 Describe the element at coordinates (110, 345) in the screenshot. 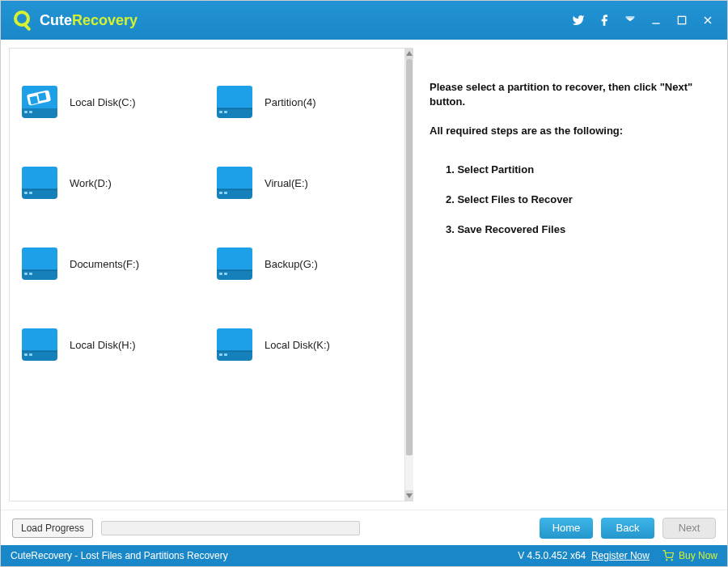

I see `partition-item: Local Disk(H:)` at that location.